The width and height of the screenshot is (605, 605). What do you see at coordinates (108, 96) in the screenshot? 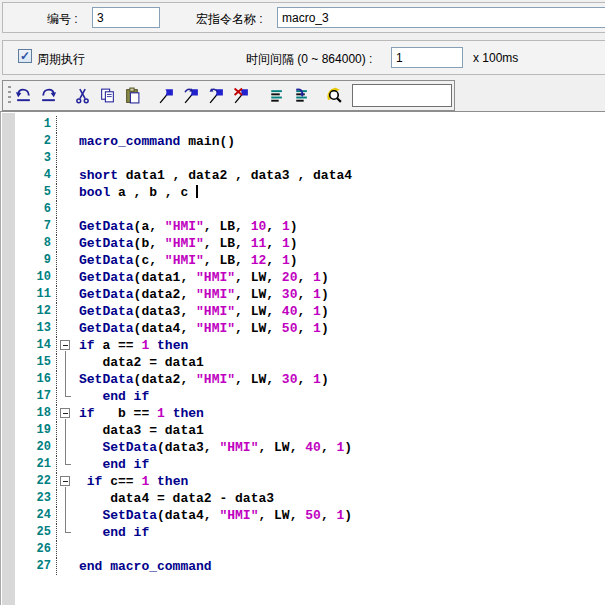
I see `copy-icon` at bounding box center [108, 96].